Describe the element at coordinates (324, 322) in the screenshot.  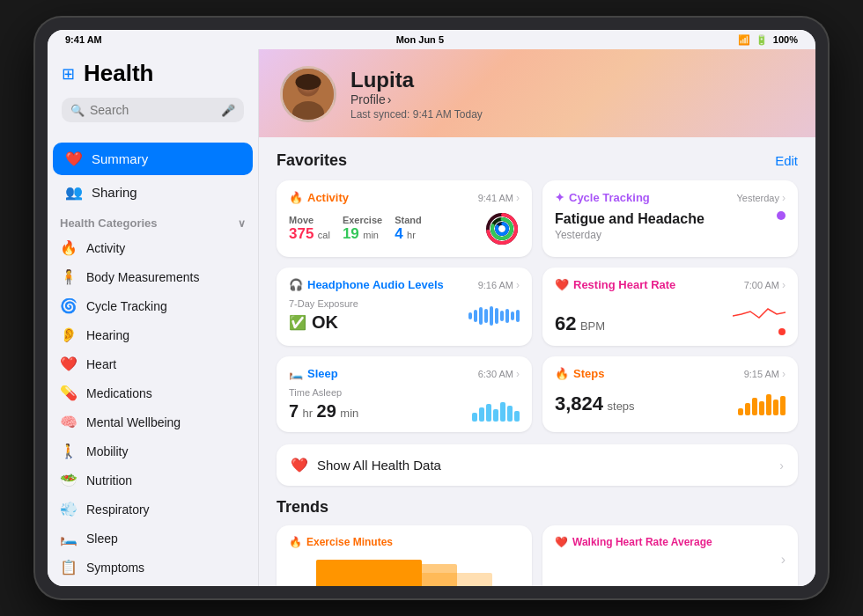
I see `ok-badge: ✅ OK` at that location.